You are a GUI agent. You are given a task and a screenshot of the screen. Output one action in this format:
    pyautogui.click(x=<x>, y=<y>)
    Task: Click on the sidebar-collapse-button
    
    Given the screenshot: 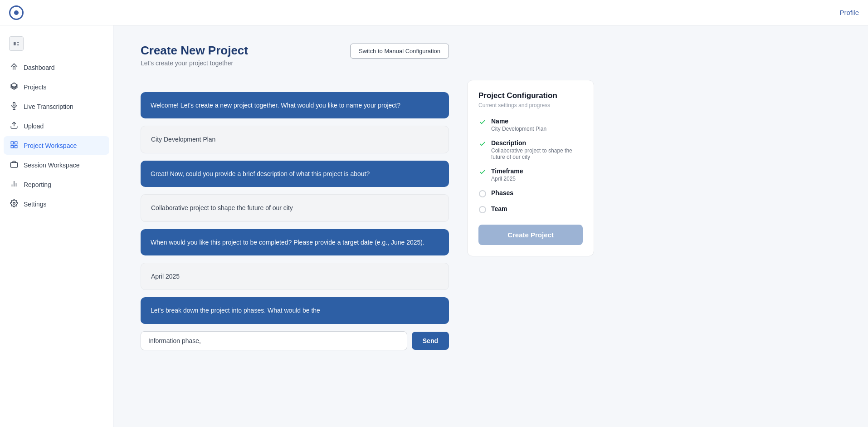 What is the action you would take?
    pyautogui.click(x=16, y=44)
    